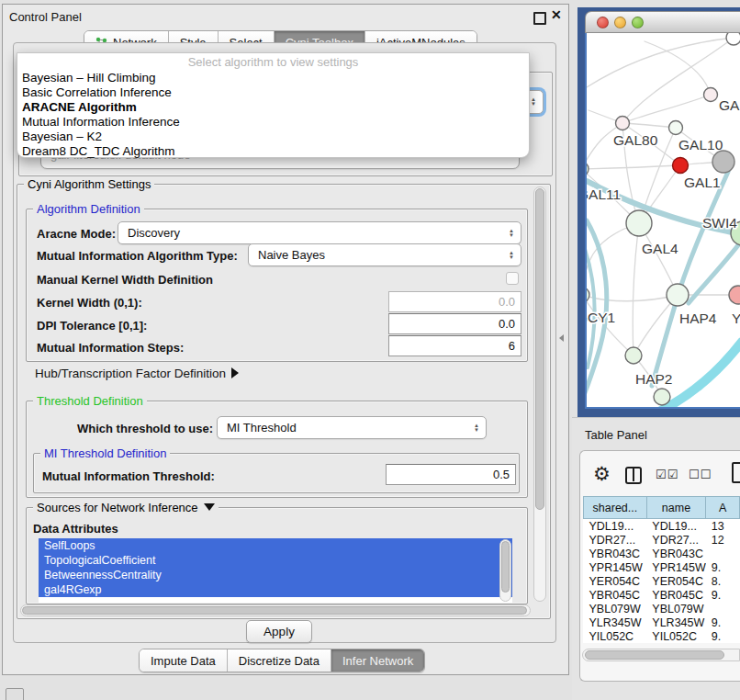 This screenshot has height=700, width=740. I want to click on gear-icon: ⚙, so click(602, 474).